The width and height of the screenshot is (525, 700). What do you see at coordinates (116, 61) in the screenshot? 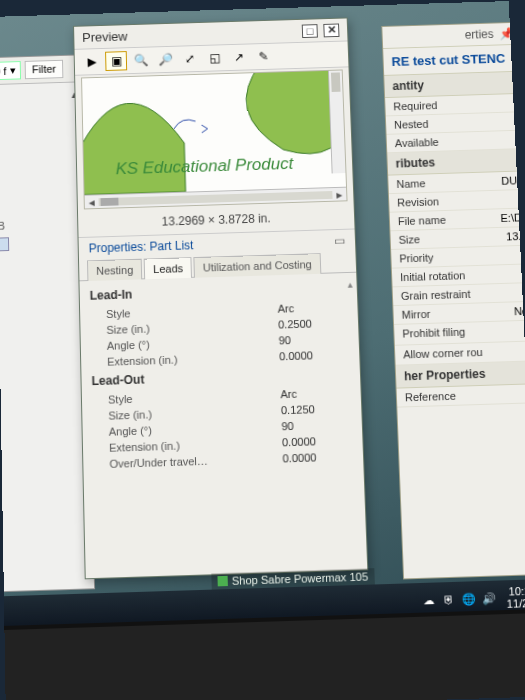
I see `select-icon: ▣` at bounding box center [116, 61].